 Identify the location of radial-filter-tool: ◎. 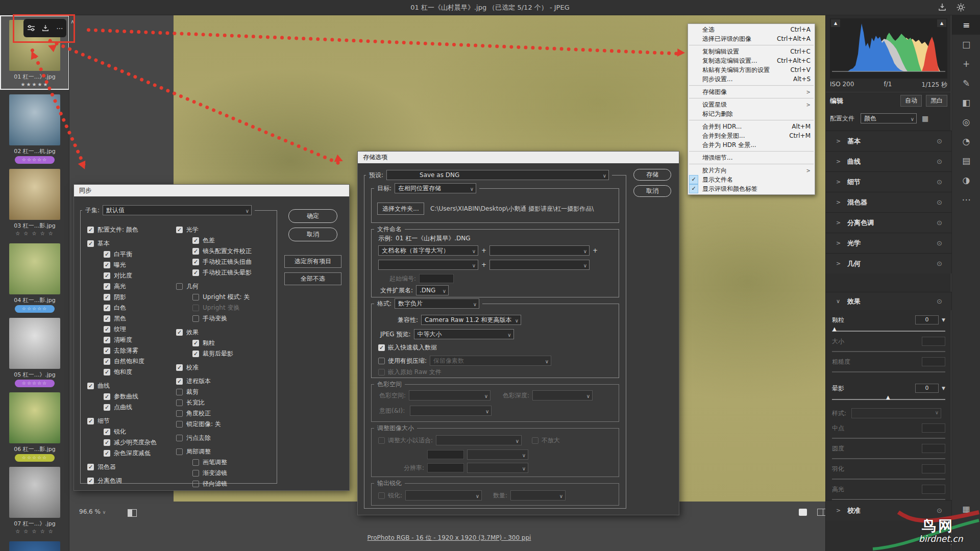
(966, 122).